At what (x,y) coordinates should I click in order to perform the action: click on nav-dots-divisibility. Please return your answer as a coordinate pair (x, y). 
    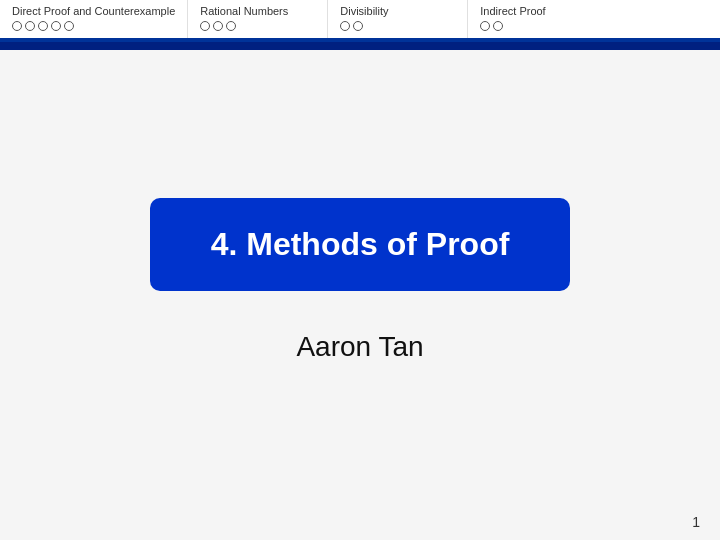
    Looking at the image, I should click on (398, 26).